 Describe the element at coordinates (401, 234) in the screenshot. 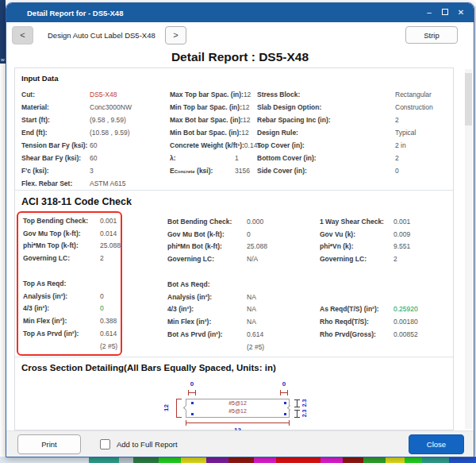

I see `row-value: 0.009` at that location.